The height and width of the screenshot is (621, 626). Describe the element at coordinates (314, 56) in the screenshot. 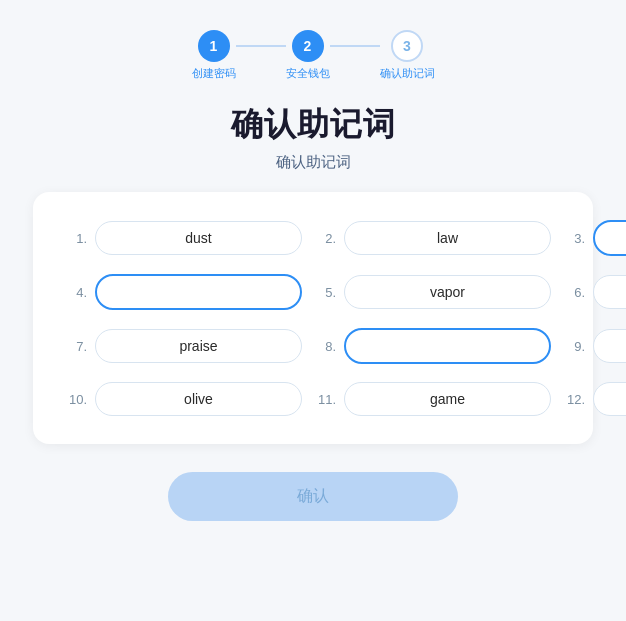

I see `stepper: 1 创建密码 2 安全钱包 3 确认助记词` at that location.